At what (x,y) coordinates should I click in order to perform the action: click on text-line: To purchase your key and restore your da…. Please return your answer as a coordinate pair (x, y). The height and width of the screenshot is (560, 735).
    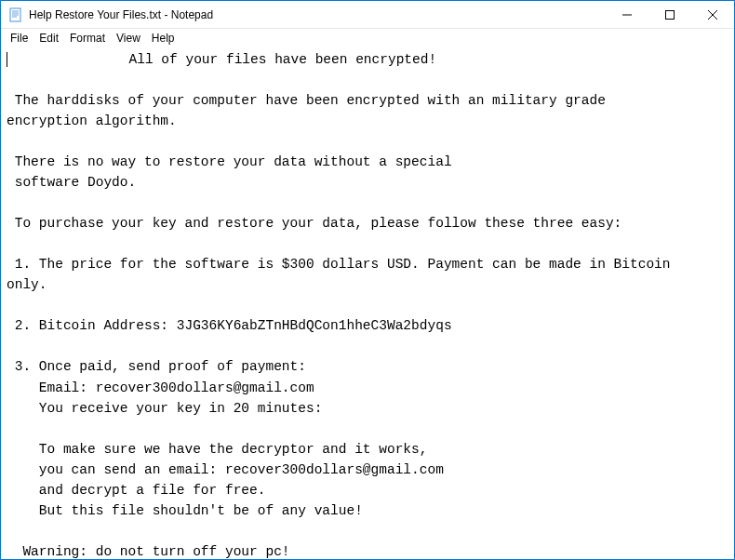
    Looking at the image, I should click on (314, 223).